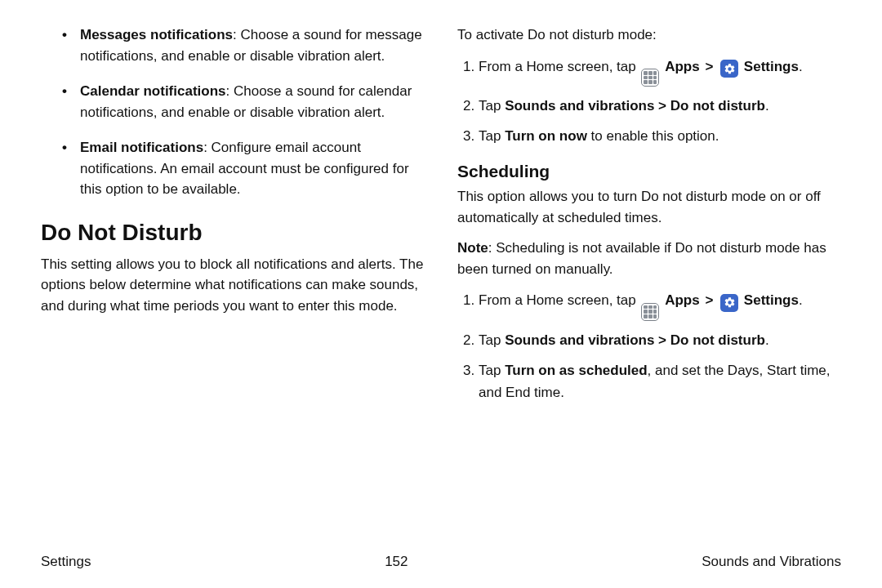 This screenshot has height=588, width=882. What do you see at coordinates (473, 248) in the screenshot?
I see `note-label: Note` at bounding box center [473, 248].